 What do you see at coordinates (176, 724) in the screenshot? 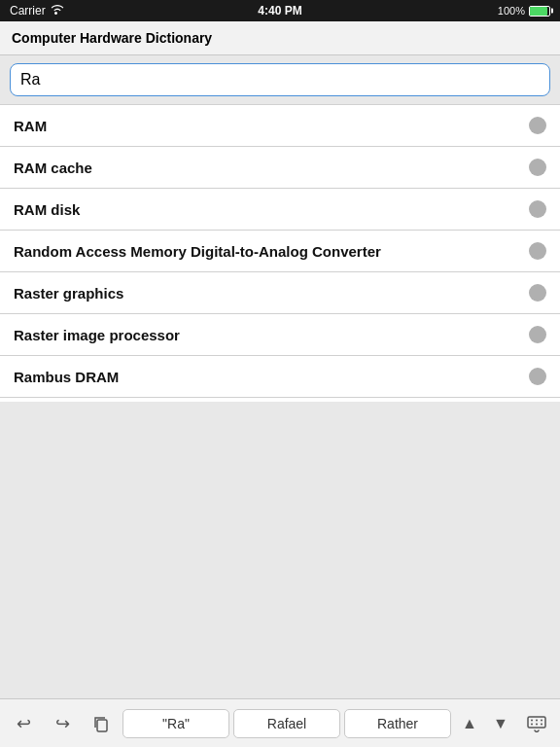
I see `suggestion-ra-button: "Ra"` at bounding box center [176, 724].